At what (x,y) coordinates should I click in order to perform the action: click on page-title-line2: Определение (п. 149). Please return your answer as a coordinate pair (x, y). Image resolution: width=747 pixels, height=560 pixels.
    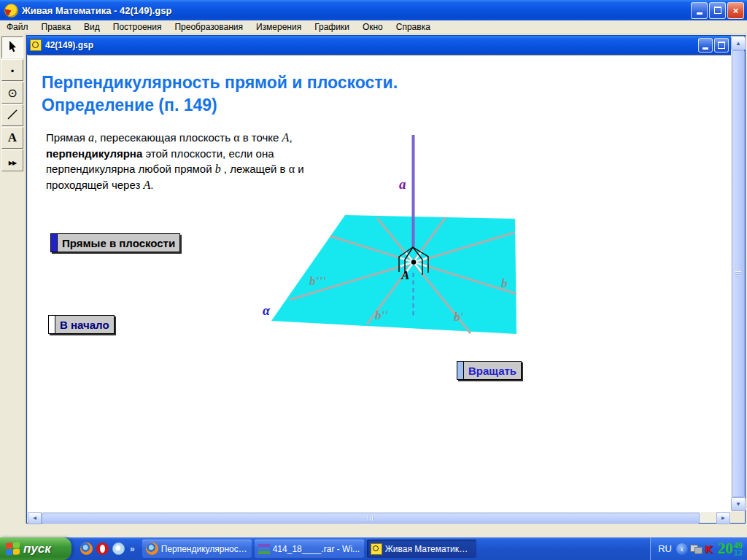
    Looking at the image, I should click on (220, 105).